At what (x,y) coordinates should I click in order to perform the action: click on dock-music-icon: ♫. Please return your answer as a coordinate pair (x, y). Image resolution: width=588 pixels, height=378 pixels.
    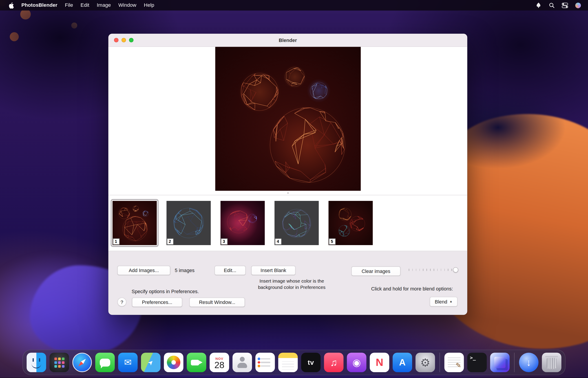
    Looking at the image, I should click on (334, 362).